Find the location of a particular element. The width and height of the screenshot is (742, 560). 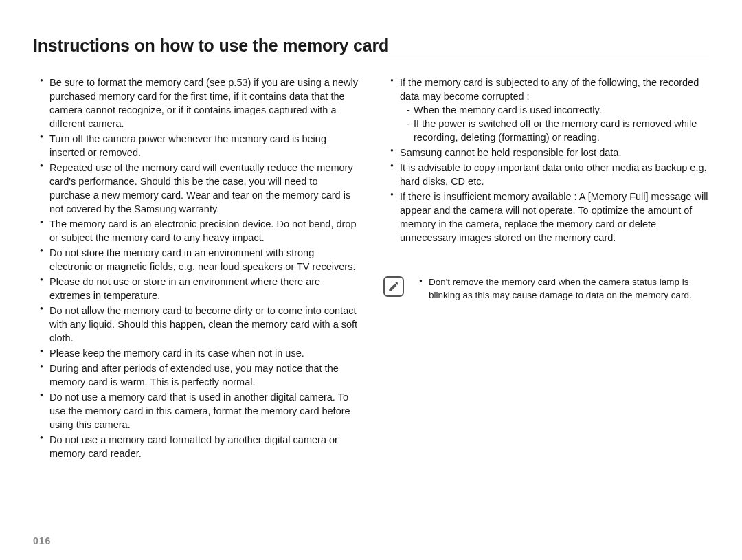

list-item: It is advisable to copy important data o… is located at coordinates (550, 175).